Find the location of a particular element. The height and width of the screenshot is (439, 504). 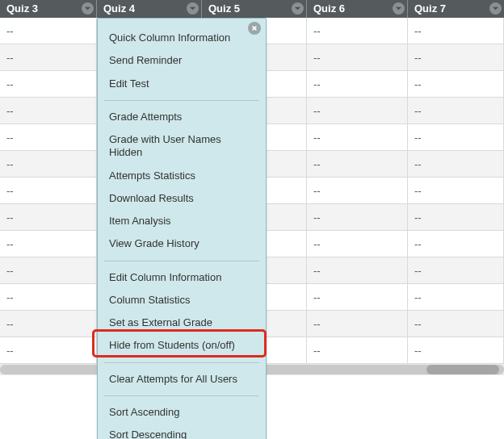

menu-item-item-analysis: Item Analysis is located at coordinates (182, 221).